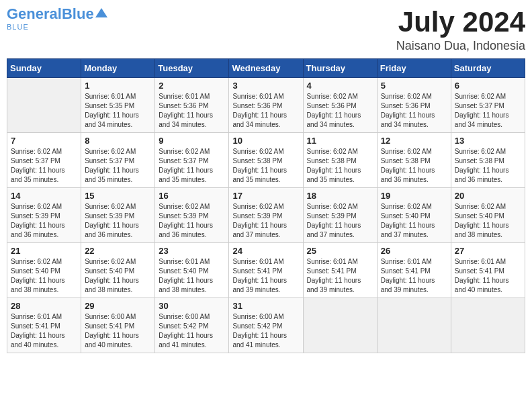 This screenshot has height=411, width=532. I want to click on weekday-header-friday: Friday, so click(414, 68).